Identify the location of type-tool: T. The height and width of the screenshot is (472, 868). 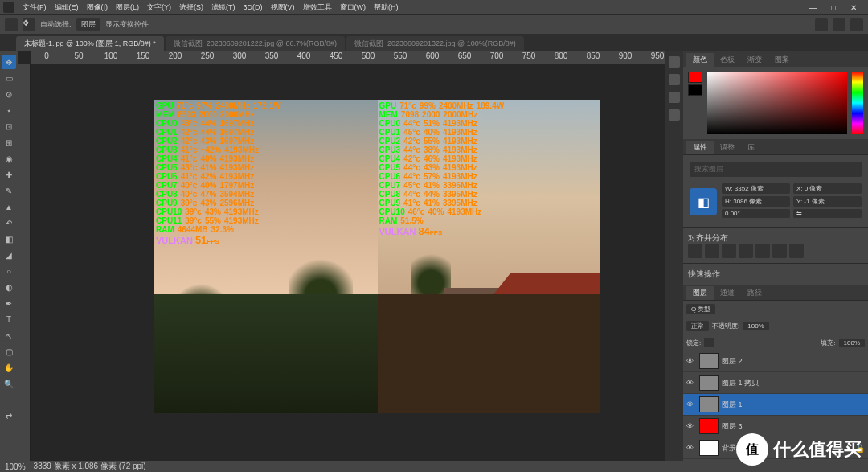
(9, 319).